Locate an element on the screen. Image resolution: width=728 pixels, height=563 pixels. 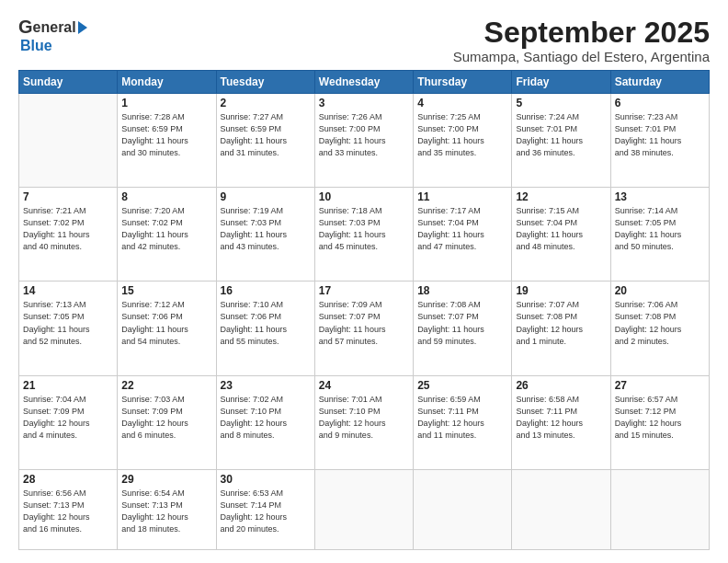
day-info: Sunrise: 7:21 AM Sunset: 7:02 PM Dayligh… is located at coordinates (68, 229).